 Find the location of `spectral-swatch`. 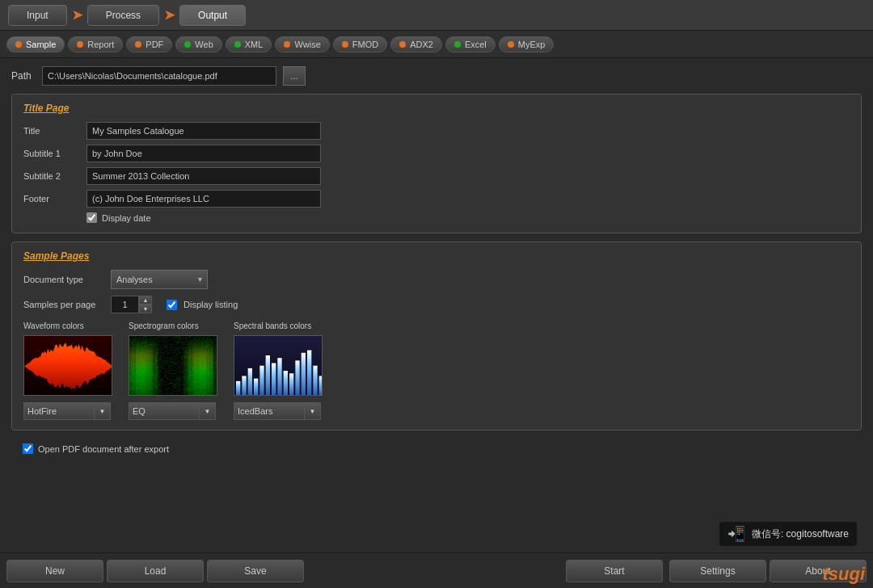

spectral-swatch is located at coordinates (278, 365).